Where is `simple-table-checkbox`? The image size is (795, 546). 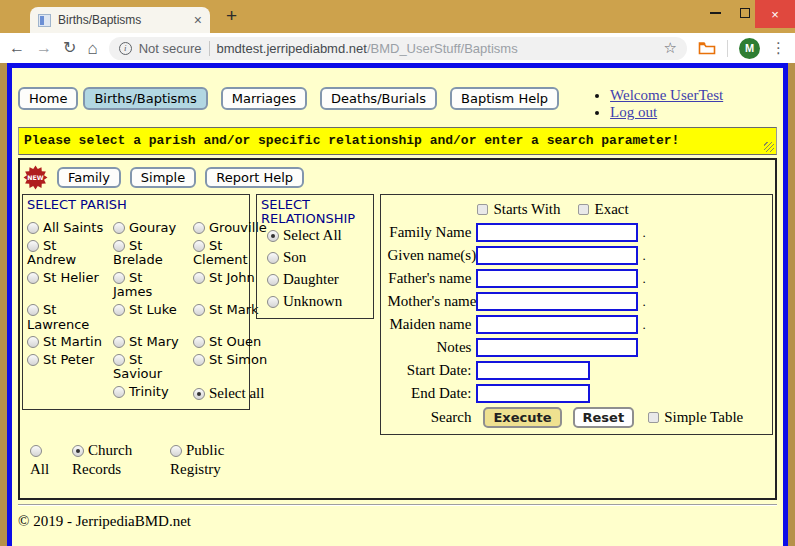 simple-table-checkbox is located at coordinates (654, 418).